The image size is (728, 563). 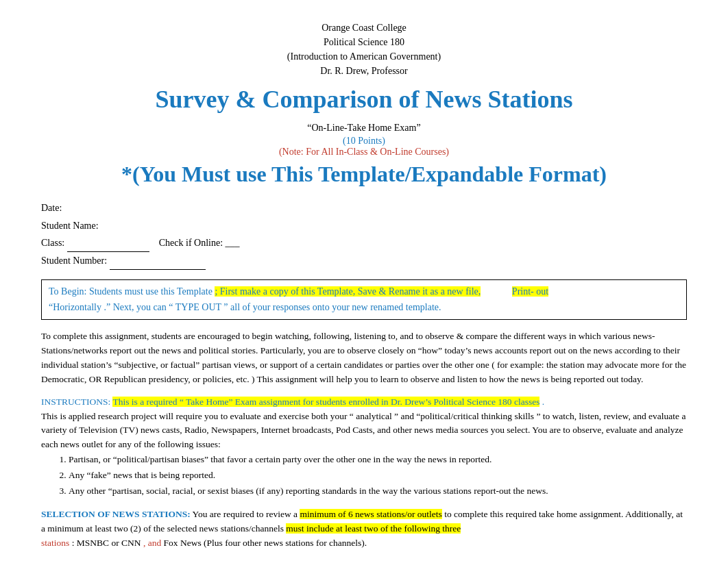 I want to click on to-begin-suffix: Print- out, so click(x=531, y=292).